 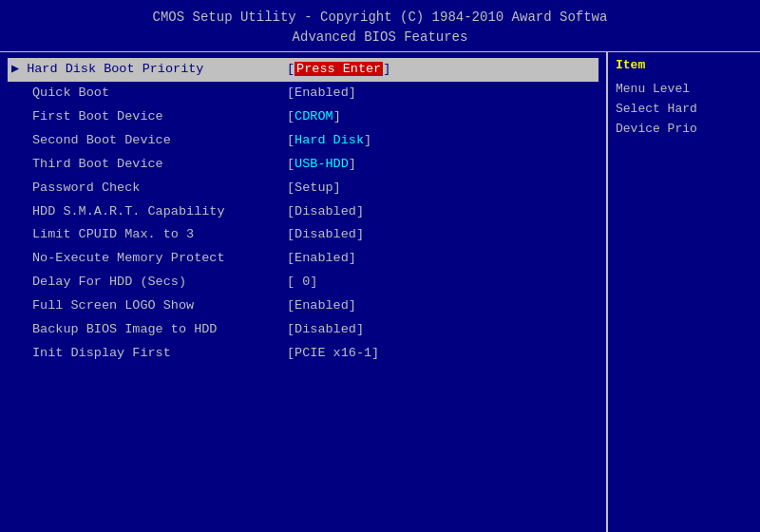 What do you see at coordinates (302, 281) in the screenshot?
I see `value-text-delay-hdd: [ 0]` at bounding box center [302, 281].